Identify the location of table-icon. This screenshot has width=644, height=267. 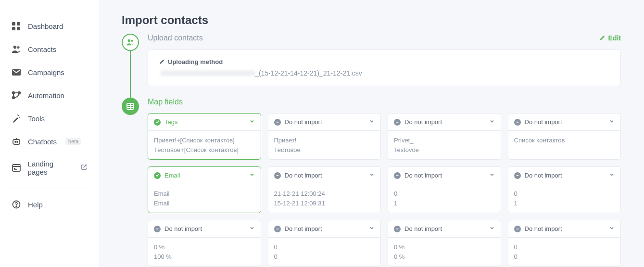
(130, 106).